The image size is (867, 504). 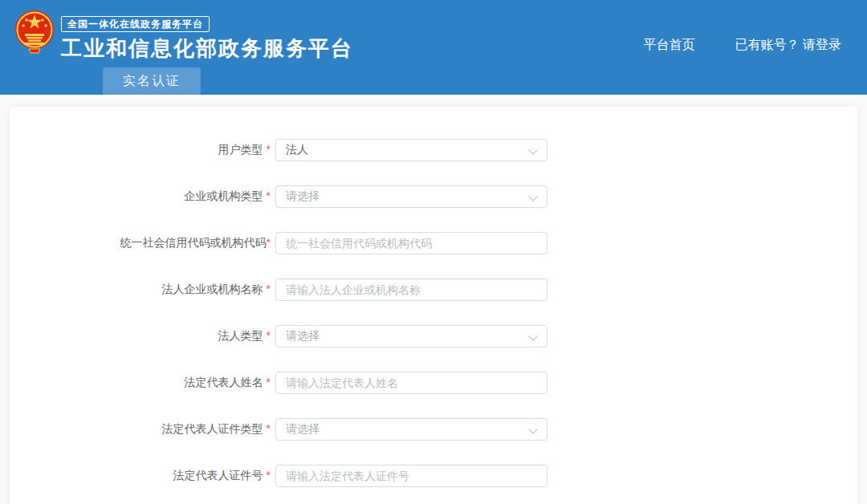 I want to click on form-row: 法定代表人证件类型* 请选择, so click(x=434, y=429).